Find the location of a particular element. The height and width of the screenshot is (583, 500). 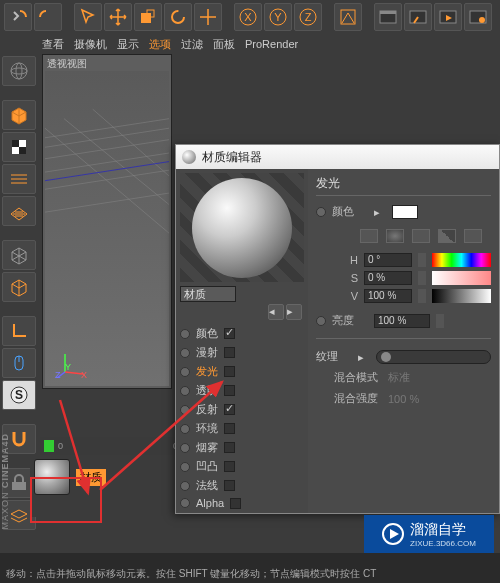

render-queue-button is located at coordinates (478, 17).